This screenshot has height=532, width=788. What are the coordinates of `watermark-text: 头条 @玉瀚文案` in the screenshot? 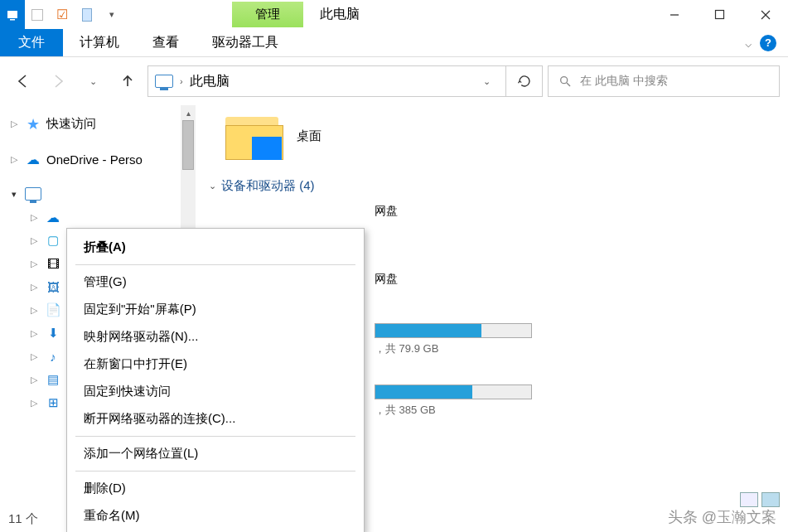 It's located at (723, 517).